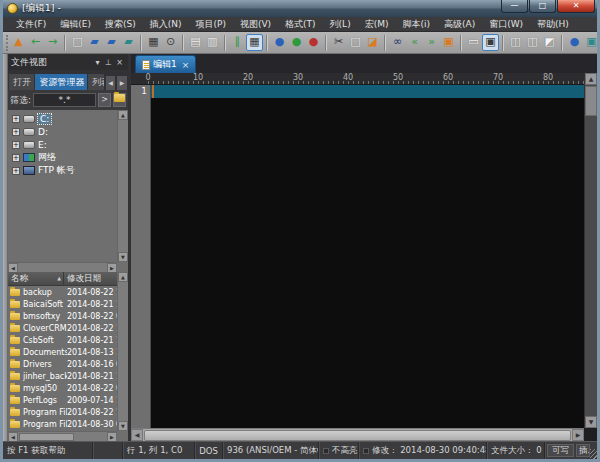  What do you see at coordinates (22, 82) in the screenshot?
I see `tab-open: 打开` at bounding box center [22, 82].